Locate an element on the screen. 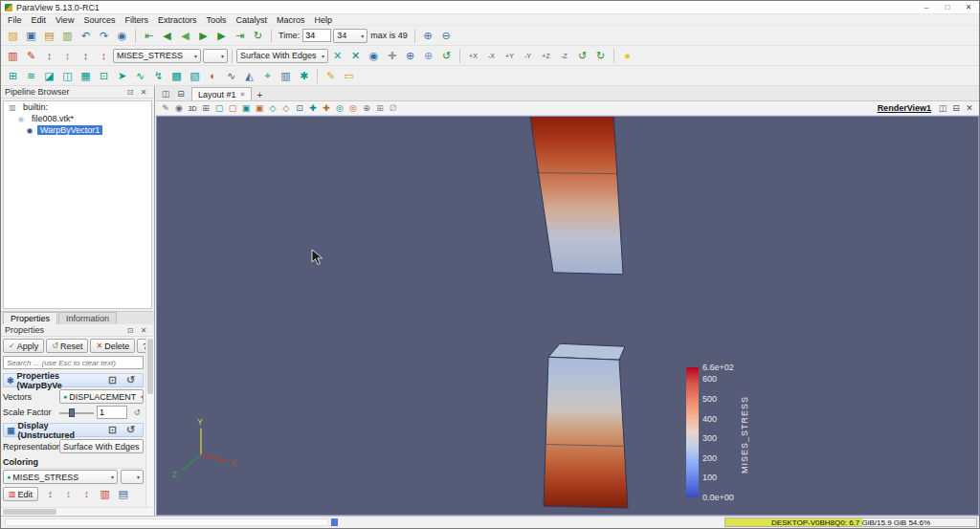 Image resolution: width=980 pixels, height=529 pixels. clear-selection-icon: ∅ is located at coordinates (393, 109).